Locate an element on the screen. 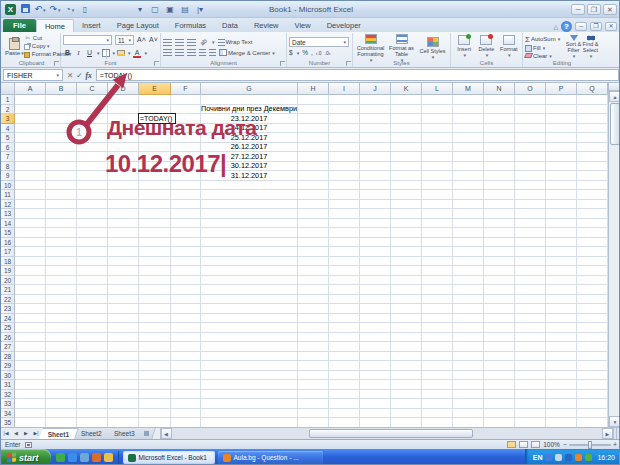 This screenshot has width=620, height=465. cell-D34 is located at coordinates (124, 414).